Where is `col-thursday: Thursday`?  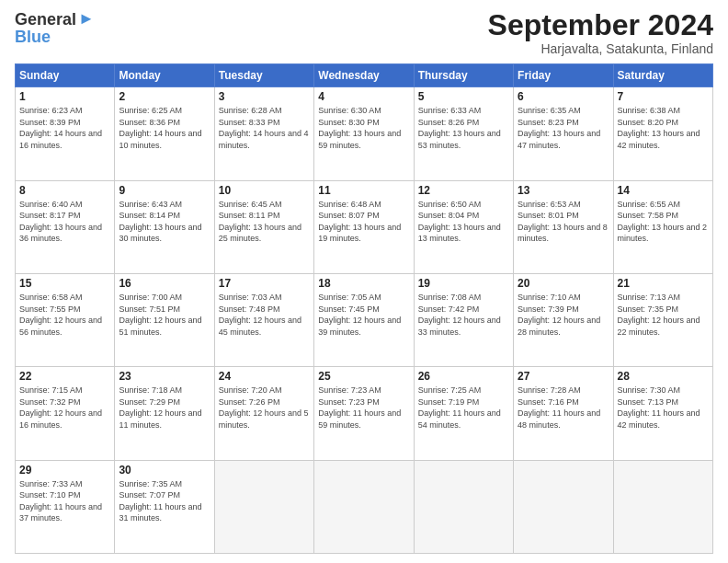 col-thursday: Thursday is located at coordinates (463, 75).